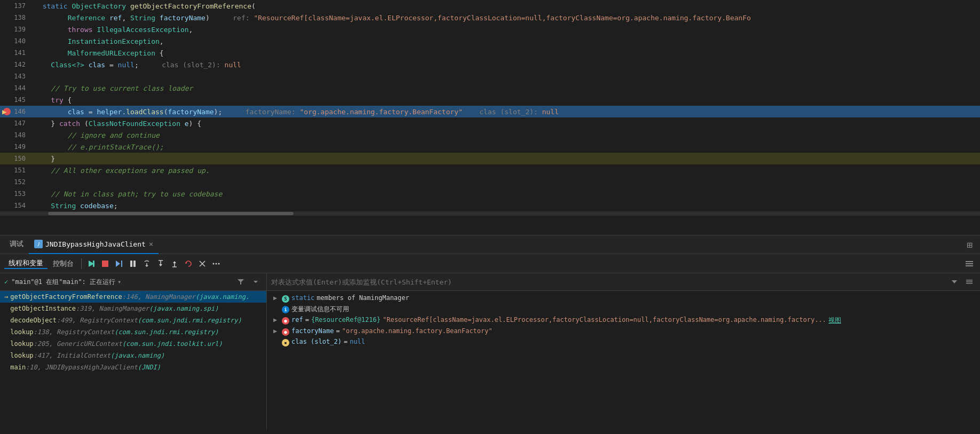  Describe the element at coordinates (17, 244) in the screenshot. I see `tab-debug-label: 调试` at that location.